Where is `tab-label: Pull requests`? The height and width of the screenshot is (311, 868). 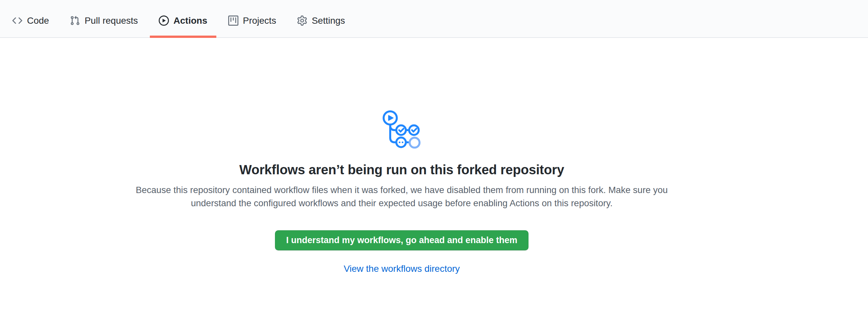
tab-label: Pull requests is located at coordinates (111, 21).